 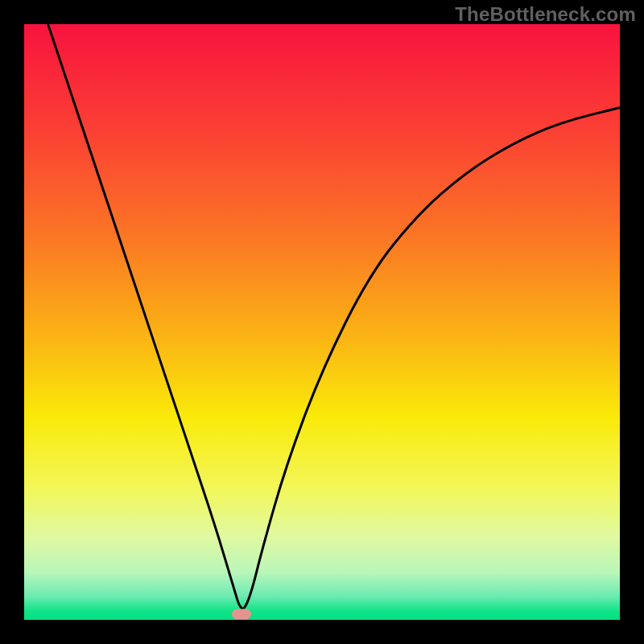 What do you see at coordinates (242, 613) in the screenshot?
I see `bottleneck-marker` at bounding box center [242, 613].